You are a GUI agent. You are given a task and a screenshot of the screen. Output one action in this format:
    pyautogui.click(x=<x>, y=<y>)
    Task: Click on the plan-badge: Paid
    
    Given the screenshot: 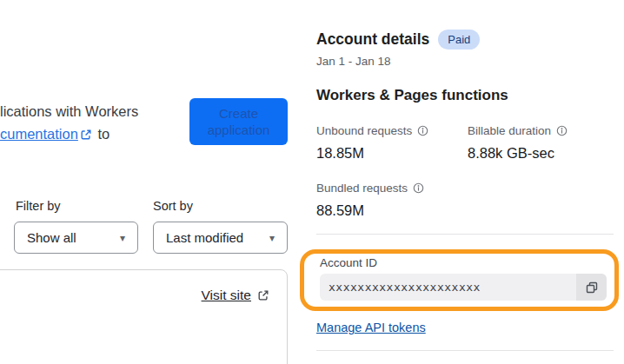 What is the action you would take?
    pyautogui.click(x=459, y=40)
    